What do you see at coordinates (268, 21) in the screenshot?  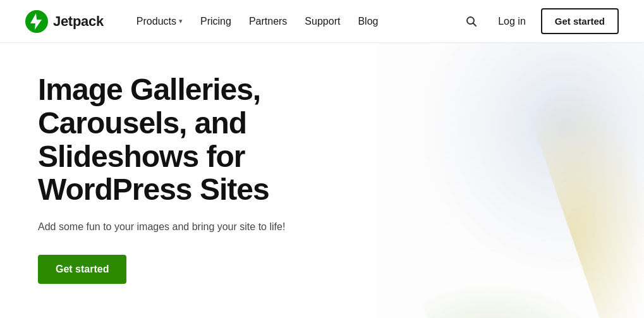 I see `nav-partners-label: Partners` at bounding box center [268, 21].